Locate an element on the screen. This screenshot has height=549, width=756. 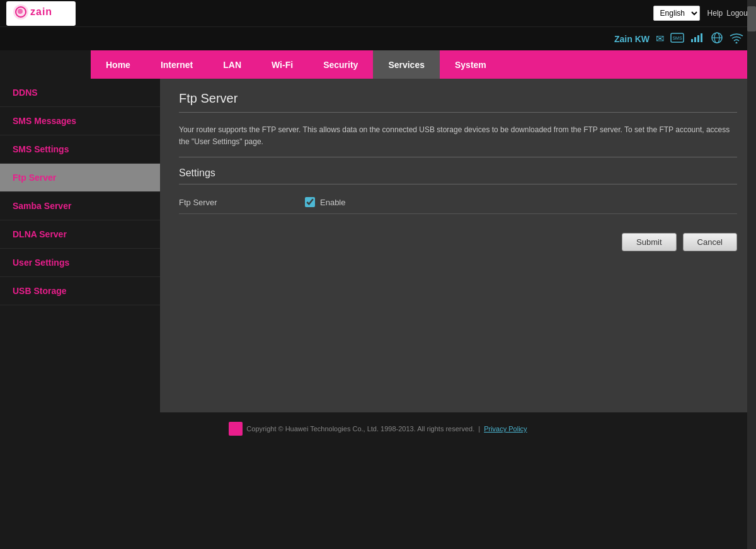
wifi-icon is located at coordinates (736, 39).